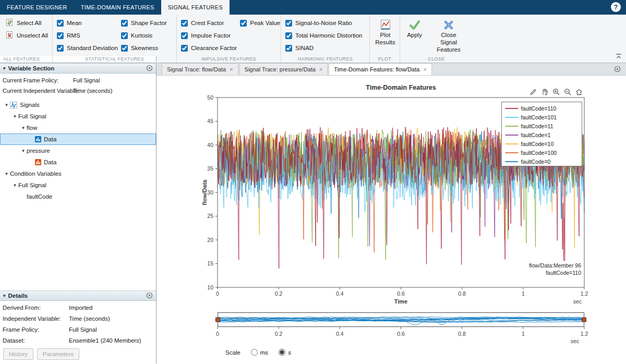 The height and width of the screenshot is (364, 626). Describe the element at coordinates (78, 185) in the screenshot. I see `tree-item-cv-full-signal: ▾Full Signal` at that location.